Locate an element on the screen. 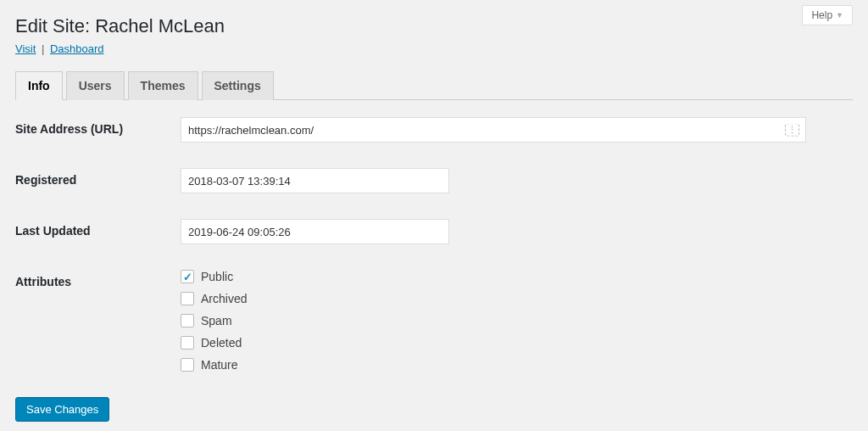 The height and width of the screenshot is (431, 868). screen-meta: Help ▼ is located at coordinates (827, 15).